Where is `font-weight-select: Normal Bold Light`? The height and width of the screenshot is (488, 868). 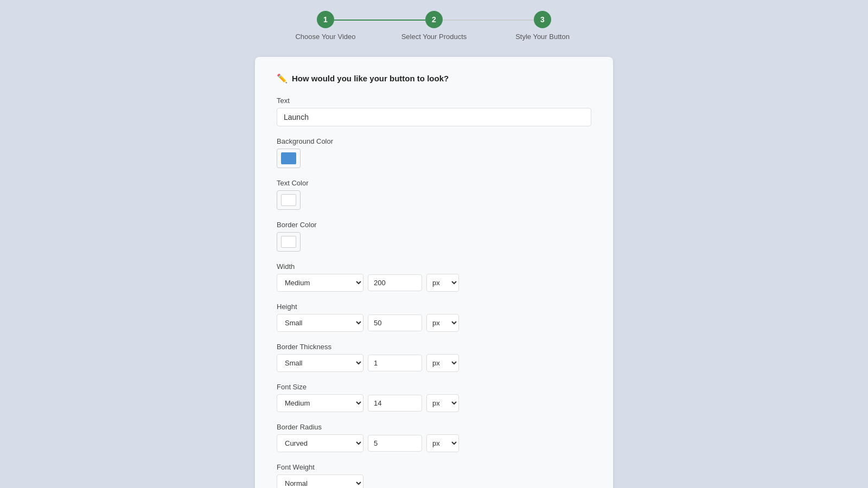
font-weight-select: Normal Bold Light is located at coordinates (320, 481).